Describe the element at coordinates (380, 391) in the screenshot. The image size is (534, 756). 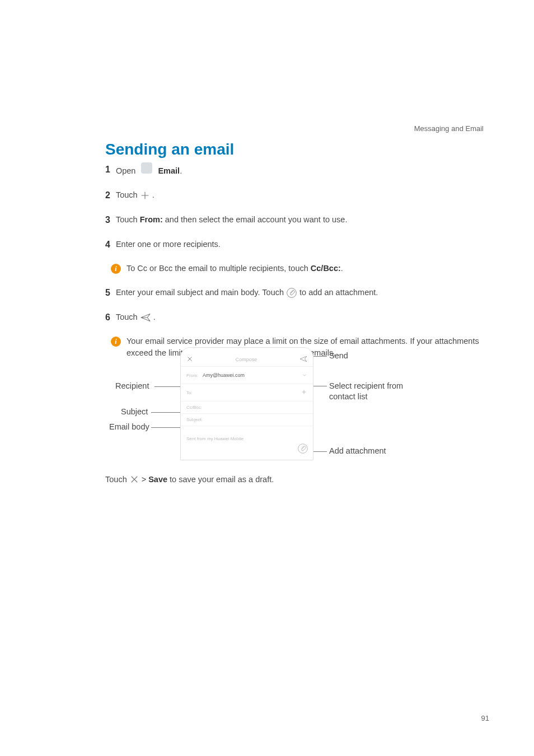
I see `callout-select-contact: Select recipient from contact list` at that location.